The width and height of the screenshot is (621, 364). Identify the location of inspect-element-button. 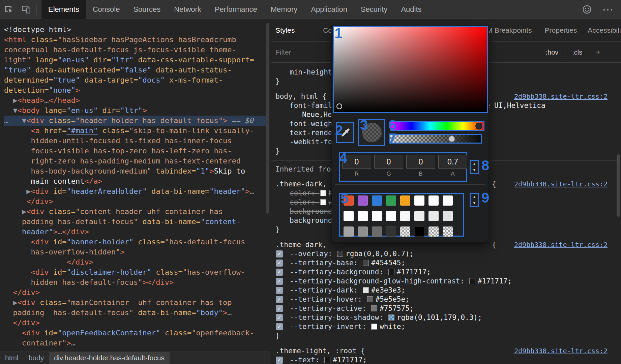
(9, 9).